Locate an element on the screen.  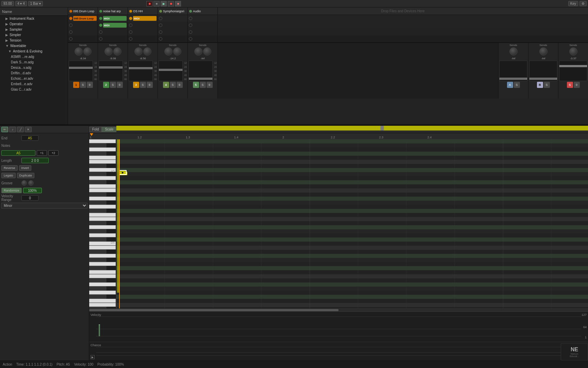
track4-name: SymphoniaIgori is located at coordinates (174, 11).